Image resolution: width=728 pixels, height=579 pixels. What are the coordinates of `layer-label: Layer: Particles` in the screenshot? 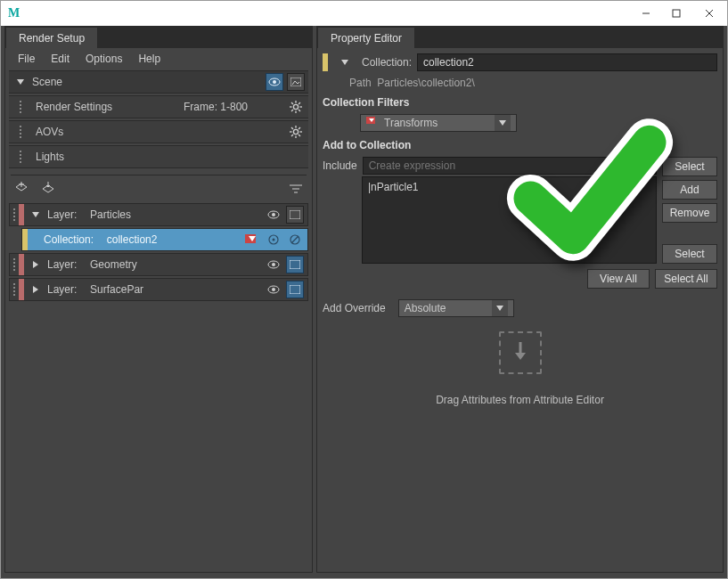 It's located at (89, 215).